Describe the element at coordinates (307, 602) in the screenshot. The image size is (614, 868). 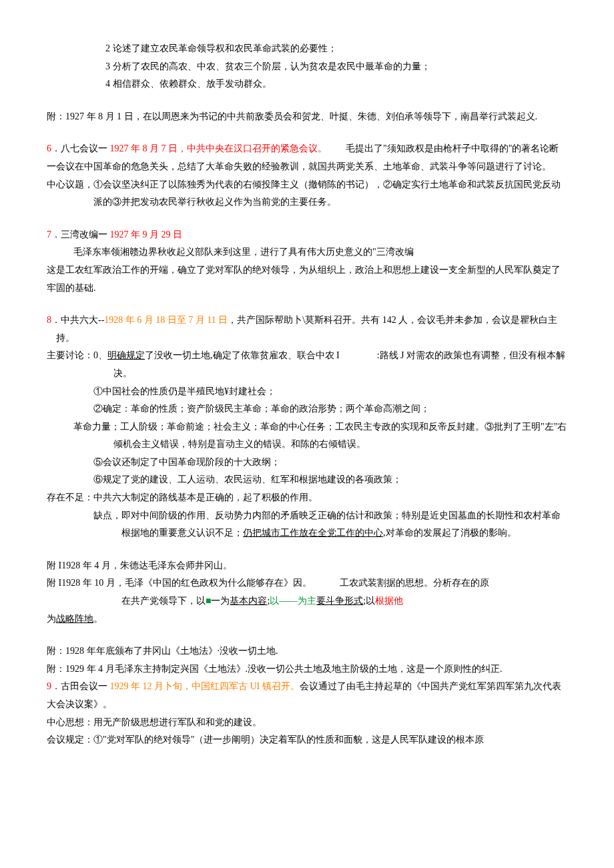
I see `note-paragraph: 在共产党领导下，以■一为基本内容;以——为主要斗争形式;以根据他` at that location.